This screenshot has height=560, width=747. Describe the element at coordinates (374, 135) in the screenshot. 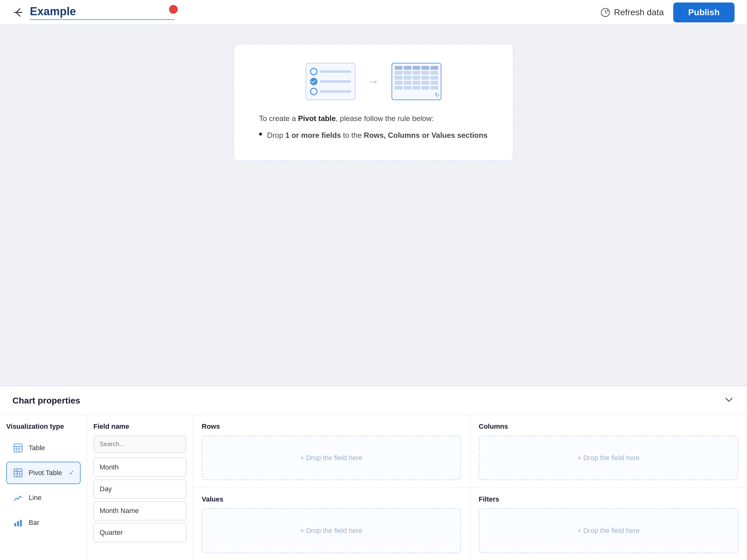

I see `info-bullet: Drop 1 or more fields to the Rows, Colum…` at that location.